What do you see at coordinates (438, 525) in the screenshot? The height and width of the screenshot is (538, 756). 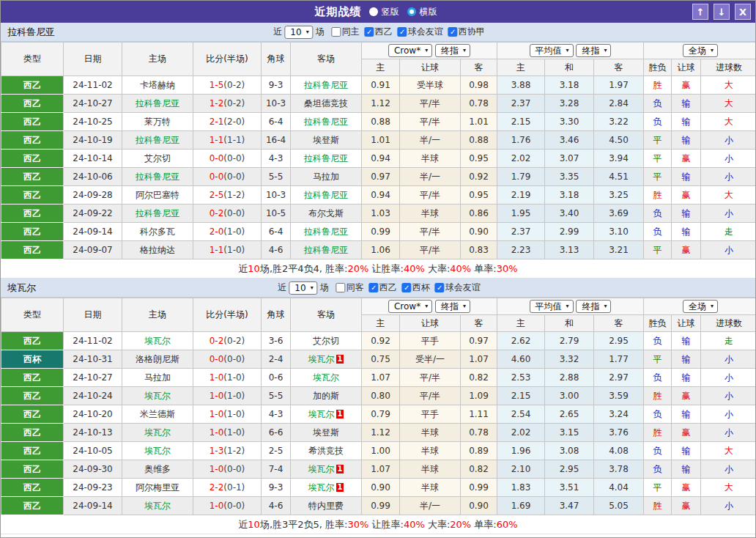 I see `summary-text: 大率:` at bounding box center [438, 525].